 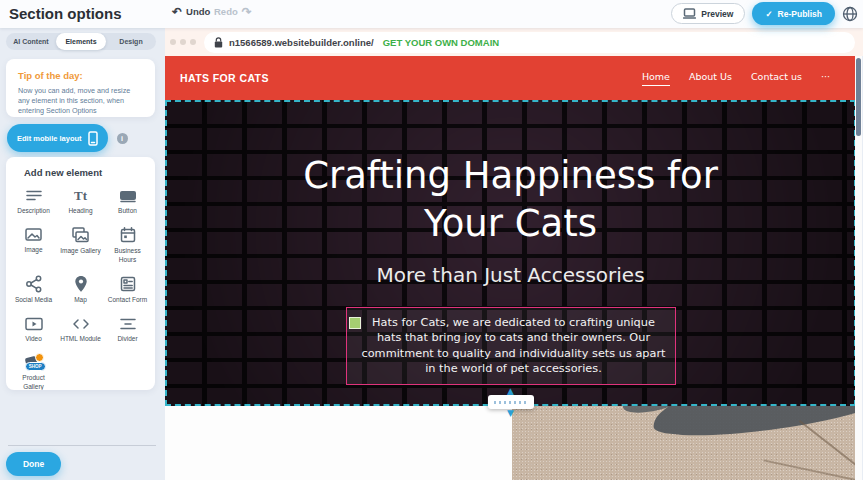 What do you see at coordinates (432, 14) in the screenshot?
I see `topbar: Section options ↶ Undo Redo ↷ Preview ✓ …` at bounding box center [432, 14].